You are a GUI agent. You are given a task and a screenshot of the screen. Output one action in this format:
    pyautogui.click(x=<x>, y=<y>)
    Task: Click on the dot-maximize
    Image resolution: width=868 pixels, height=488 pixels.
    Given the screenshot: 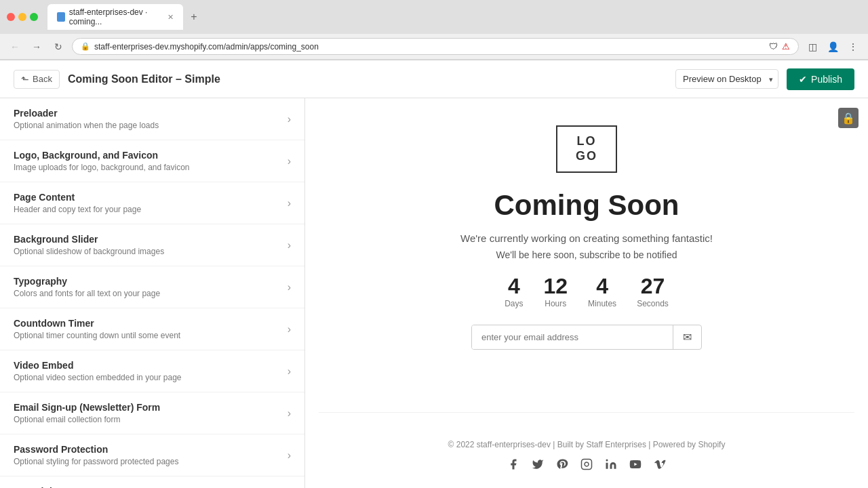 What is the action you would take?
    pyautogui.click(x=34, y=17)
    